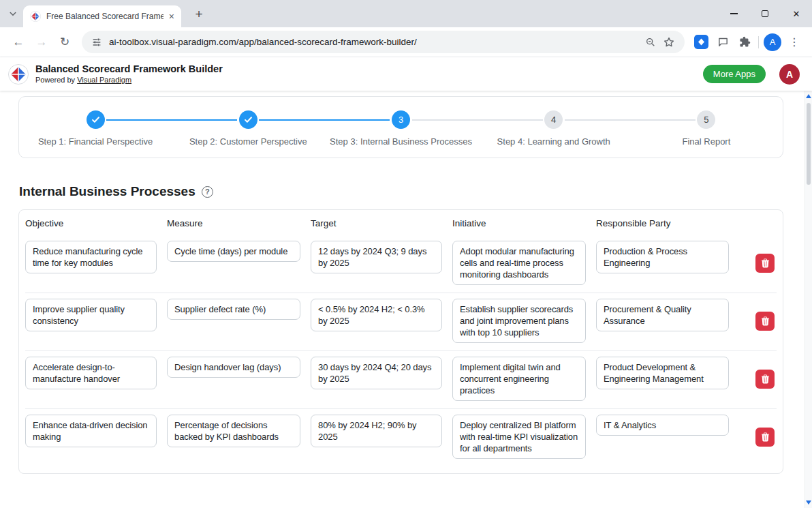 The width and height of the screenshot is (812, 508). I want to click on measure-cell: Cycle time (days) per module, so click(234, 251).